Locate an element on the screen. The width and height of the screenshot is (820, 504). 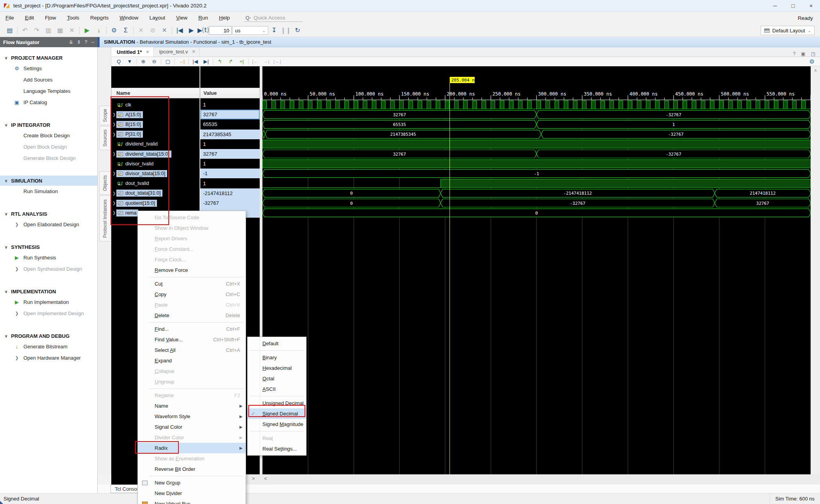
context-menu-item-remove-force: Remove Force is located at coordinates (192, 270).